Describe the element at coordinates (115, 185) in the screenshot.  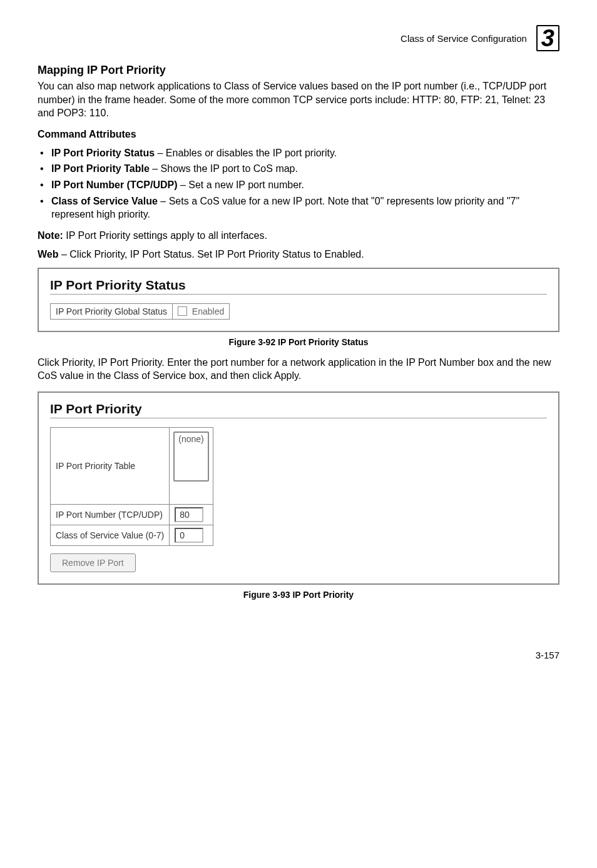
I see `attr-label: IP Port Number (TCP/UDP)` at that location.